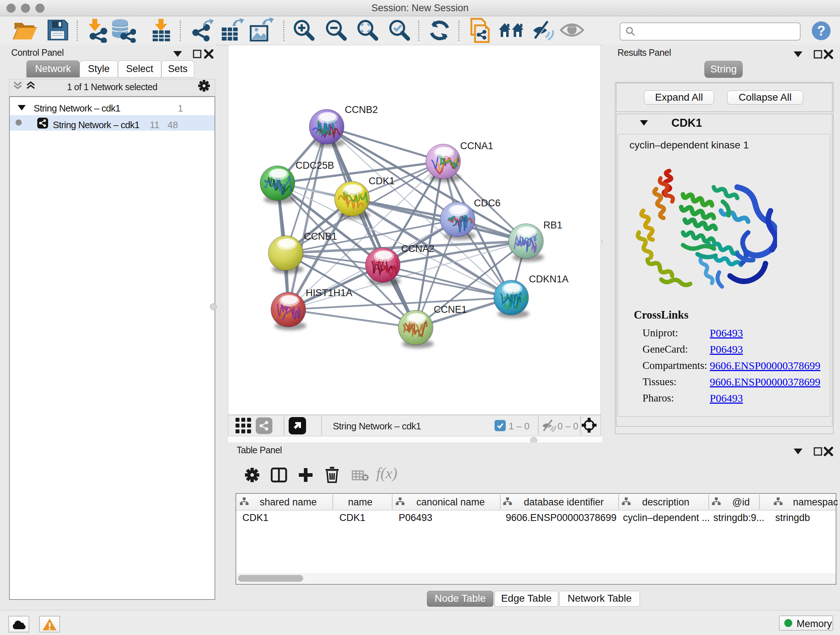 The width and height of the screenshot is (840, 635). What do you see at coordinates (362, 109) in the screenshot?
I see `svg-text: CCNB2` at bounding box center [362, 109].